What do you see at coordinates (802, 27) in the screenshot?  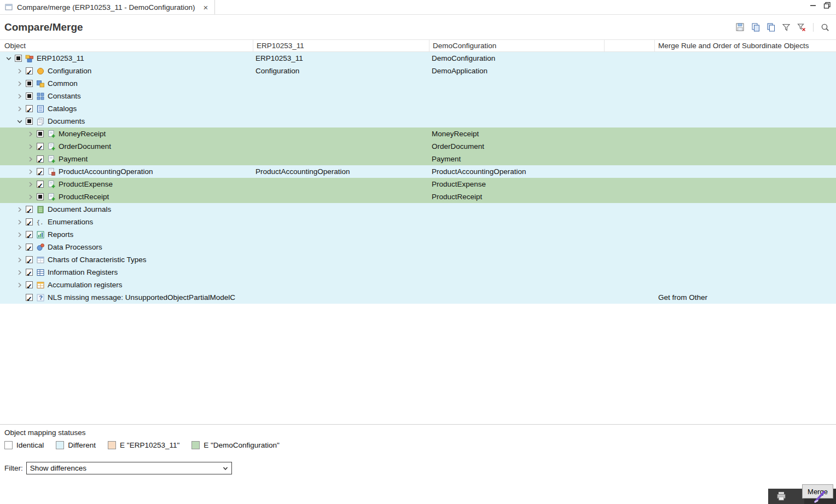 I see `clear-filter-icon` at bounding box center [802, 27].